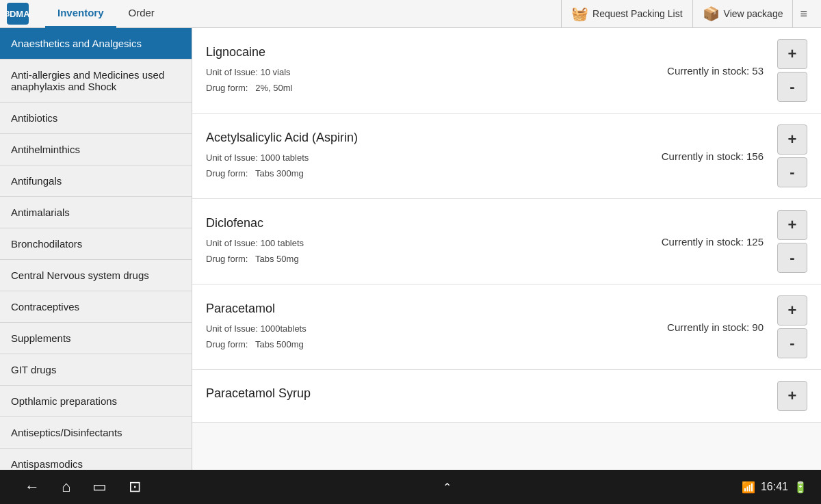 This screenshot has width=821, height=504. I want to click on sidebar-item-anaesthetics: Anaesthetics and Analgesics, so click(96, 44).